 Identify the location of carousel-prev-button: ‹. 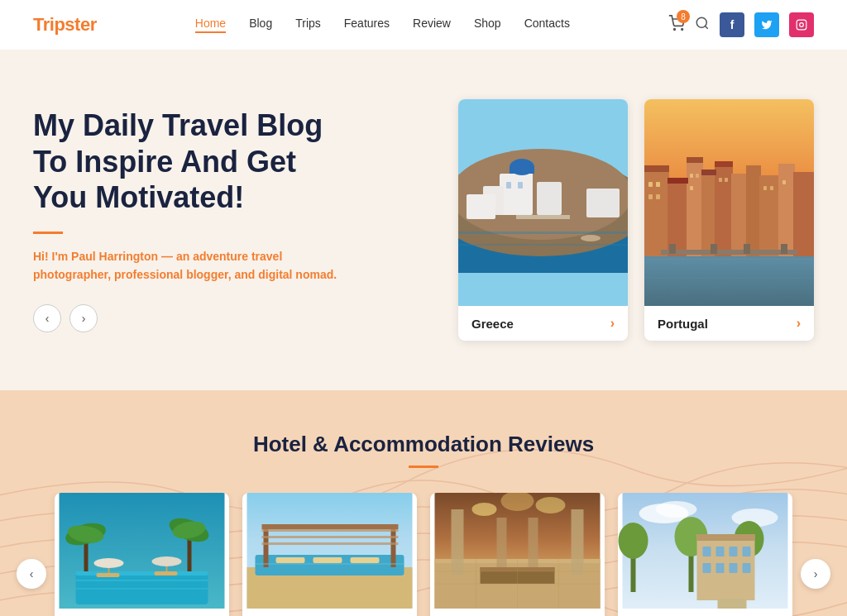
(31, 574).